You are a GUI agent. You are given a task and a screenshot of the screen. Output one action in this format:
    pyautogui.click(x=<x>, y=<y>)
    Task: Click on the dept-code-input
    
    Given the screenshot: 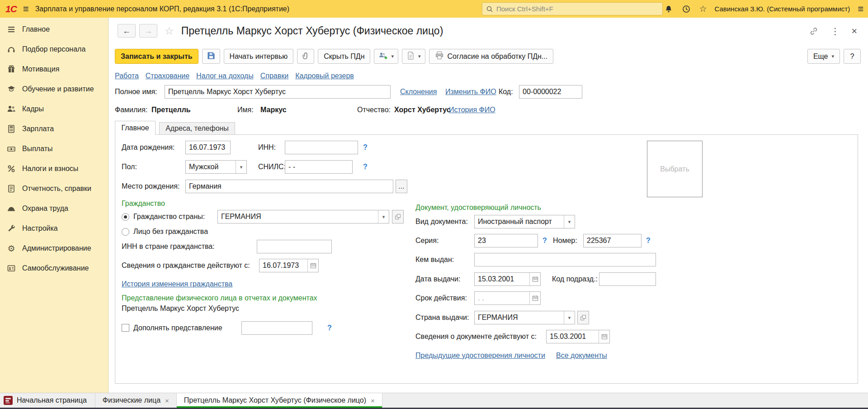 What is the action you would take?
    pyautogui.click(x=627, y=279)
    